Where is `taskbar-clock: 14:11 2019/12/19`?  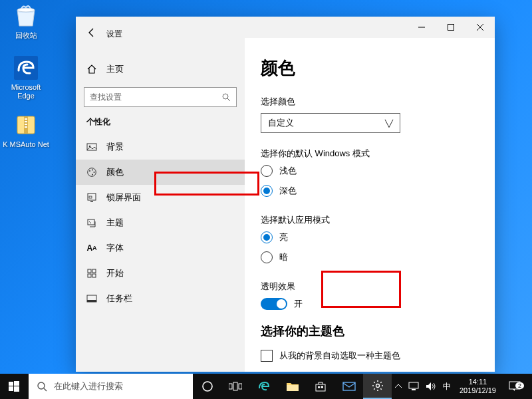 taskbar-clock: 14:11 2019/12/19 is located at coordinates (477, 386).